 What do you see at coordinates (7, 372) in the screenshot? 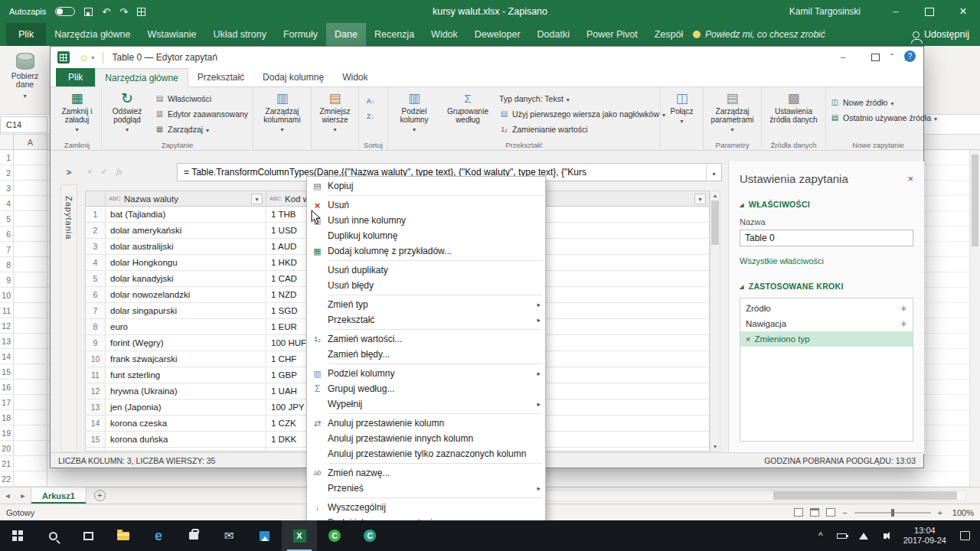
I see `row-header: 15` at bounding box center [7, 372].